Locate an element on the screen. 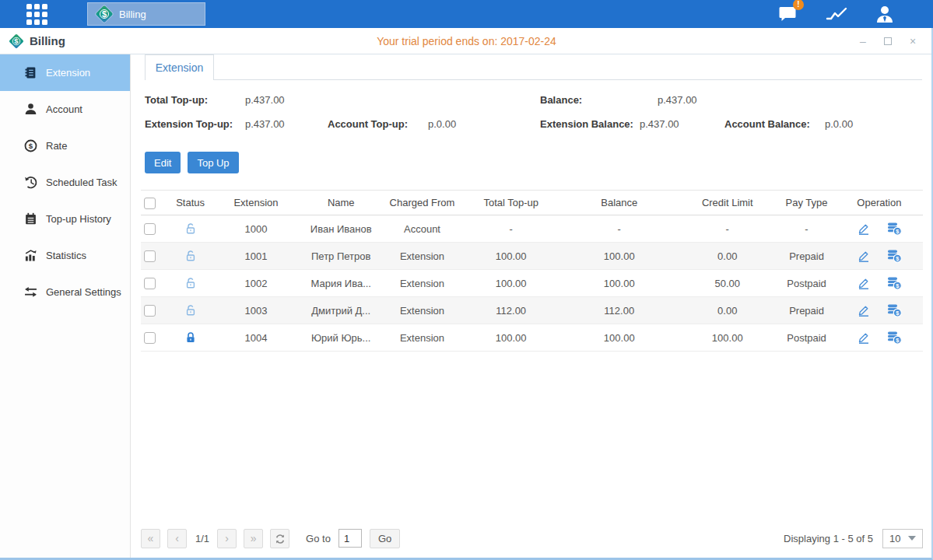  sidebar-item-label: General Settings is located at coordinates (84, 292).